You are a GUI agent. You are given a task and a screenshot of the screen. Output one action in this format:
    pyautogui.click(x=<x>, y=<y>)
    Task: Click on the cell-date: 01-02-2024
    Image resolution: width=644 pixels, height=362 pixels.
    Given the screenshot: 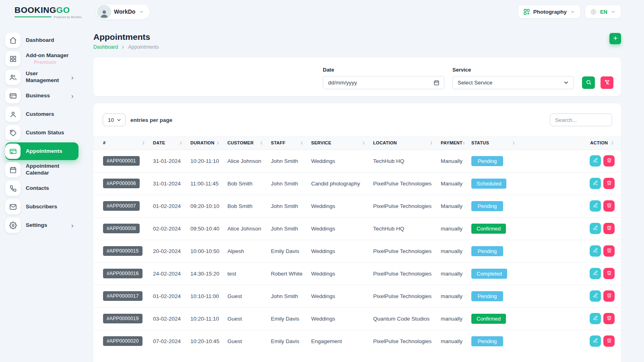 What is the action you would take?
    pyautogui.click(x=167, y=296)
    